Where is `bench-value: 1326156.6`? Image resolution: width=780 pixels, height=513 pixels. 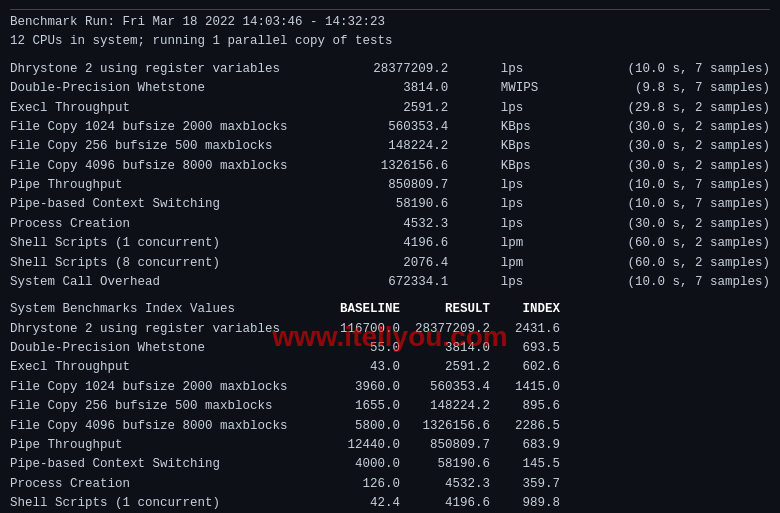 bench-value: 1326156.6 is located at coordinates (403, 166).